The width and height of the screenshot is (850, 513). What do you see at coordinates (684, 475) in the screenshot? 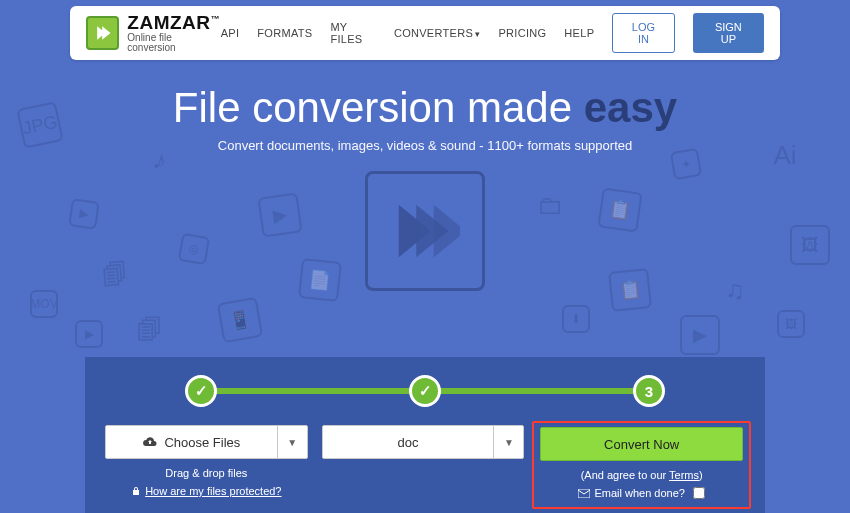
I see `terms-link: Terms` at bounding box center [684, 475].